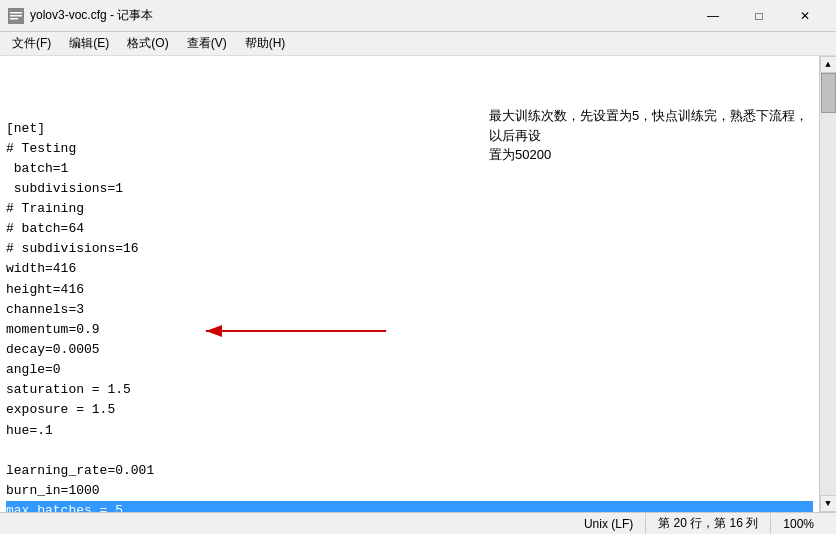 The width and height of the screenshot is (836, 534). Describe the element at coordinates (410, 451) in the screenshot. I see `editor-line` at that location.